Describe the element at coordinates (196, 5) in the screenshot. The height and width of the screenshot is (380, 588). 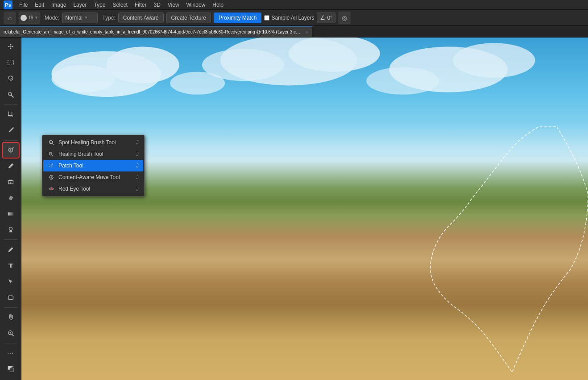
I see `menu-window: Window` at that location.